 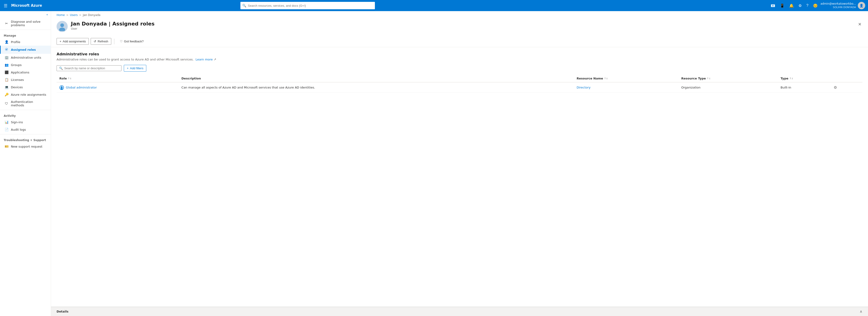 What do you see at coordinates (29, 104) in the screenshot?
I see `sidebar-item-label: Authentication methods` at bounding box center [29, 104].